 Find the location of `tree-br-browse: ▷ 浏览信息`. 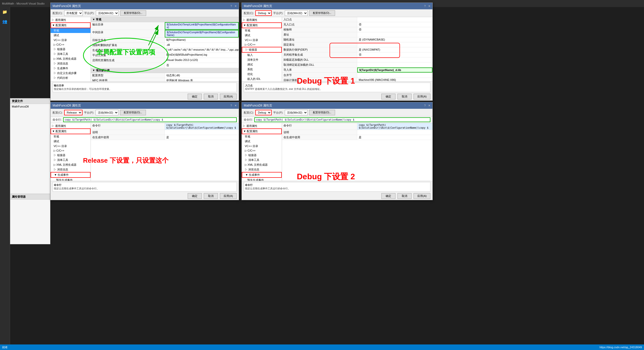

tree-br-browse: ▷ 浏览信息 is located at coordinates (262, 170).